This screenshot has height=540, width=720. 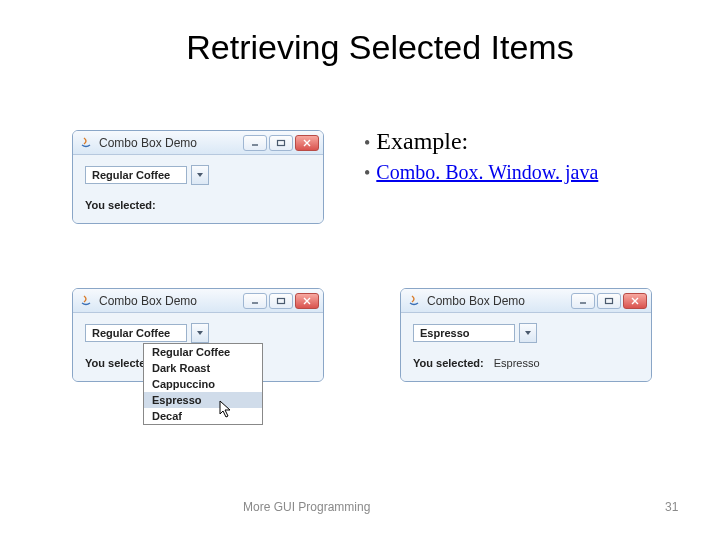 I want to click on footer-text: More GUI Programming, so click(x=306, y=507).